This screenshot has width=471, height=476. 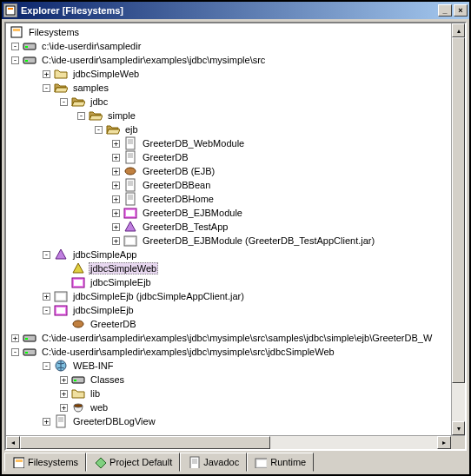 I want to click on tree-node: GreeterDB_TestApp, so click(x=185, y=227).